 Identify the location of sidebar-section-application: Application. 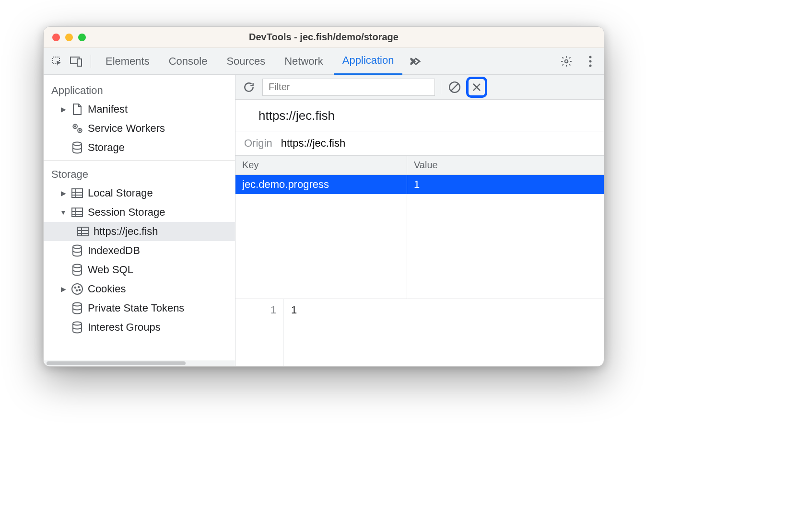
(139, 90).